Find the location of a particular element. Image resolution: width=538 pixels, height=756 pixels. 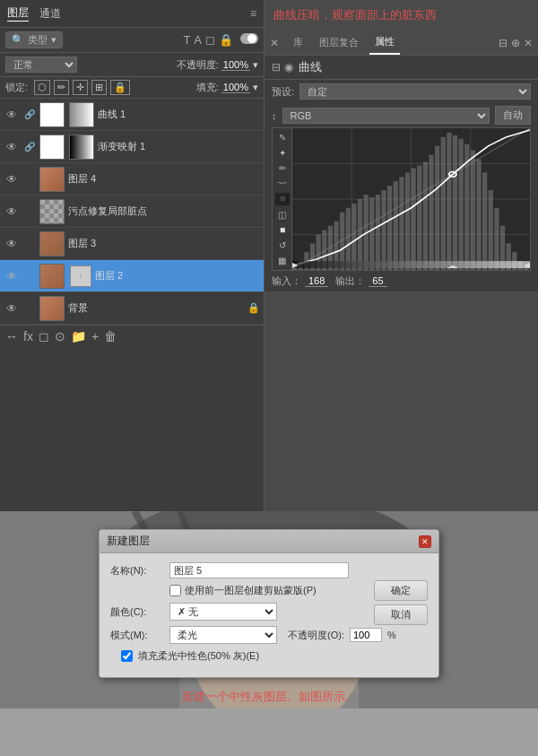

input-label: 输入： is located at coordinates (287, 282).